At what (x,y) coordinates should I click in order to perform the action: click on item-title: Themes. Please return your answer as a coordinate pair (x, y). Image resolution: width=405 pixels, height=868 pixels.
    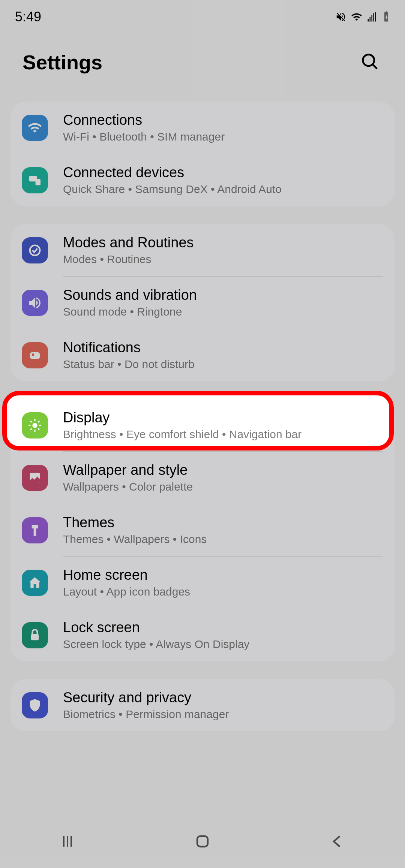
    Looking at the image, I should click on (223, 522).